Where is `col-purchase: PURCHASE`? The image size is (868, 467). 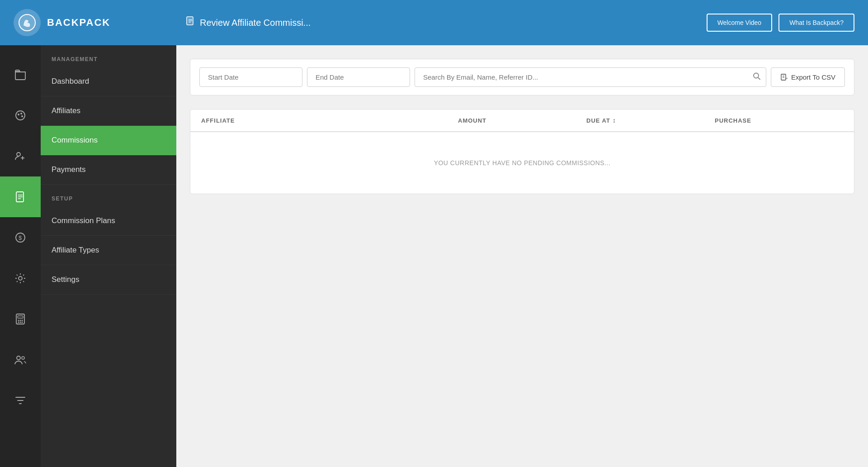
col-purchase: PURCHASE is located at coordinates (779, 120).